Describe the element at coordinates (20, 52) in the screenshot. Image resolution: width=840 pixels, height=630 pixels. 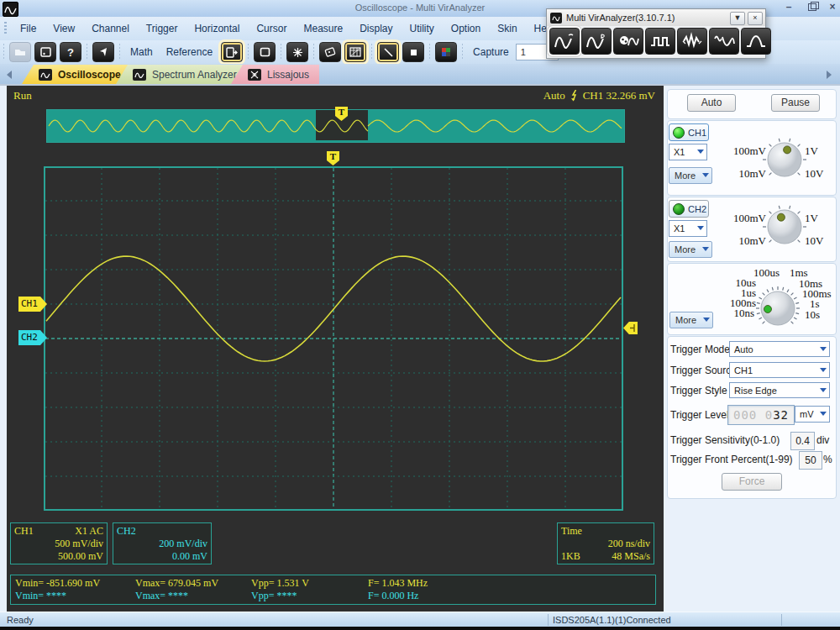
I see `open-button` at that location.